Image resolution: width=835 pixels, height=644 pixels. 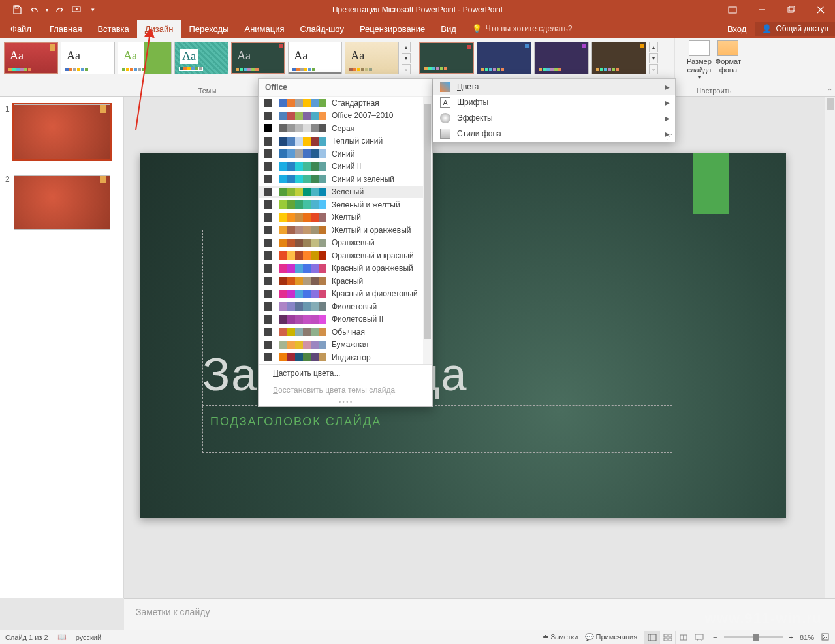 I want to click on qat-customize-icon: ▾, so click(x=93, y=10).